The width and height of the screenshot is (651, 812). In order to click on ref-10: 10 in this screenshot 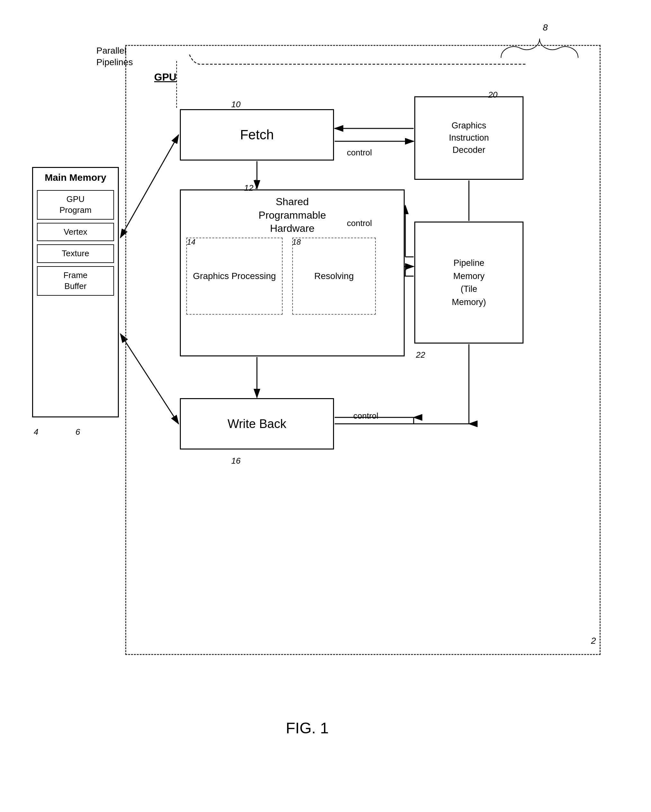, I will do `click(236, 105)`.